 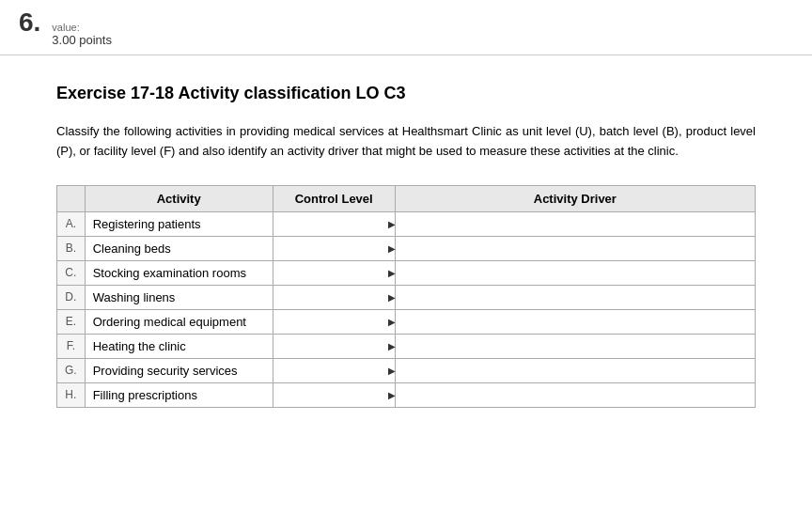 I want to click on table-row: G.Providing security services, so click(x=406, y=370).